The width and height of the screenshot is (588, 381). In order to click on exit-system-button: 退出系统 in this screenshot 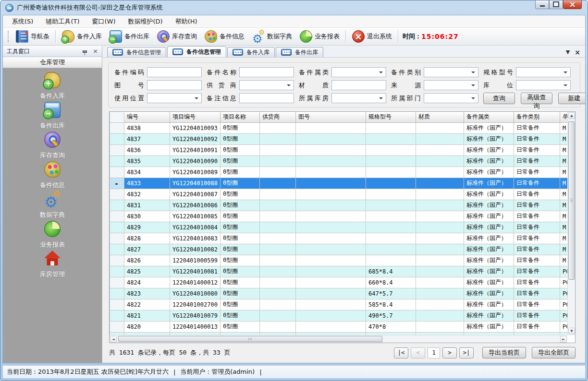, I will do `click(372, 36)`.